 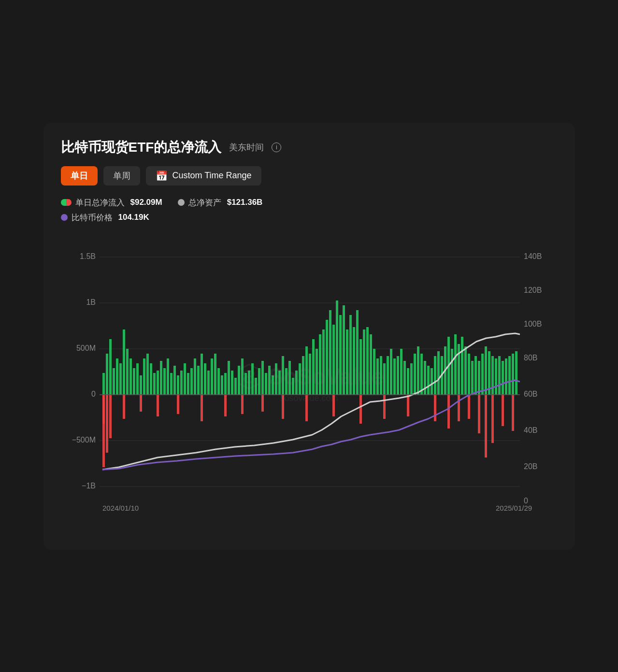 I want to click on title-row: 比特币现货ETF的总净流入 美东时间 i, so click(x=309, y=147).